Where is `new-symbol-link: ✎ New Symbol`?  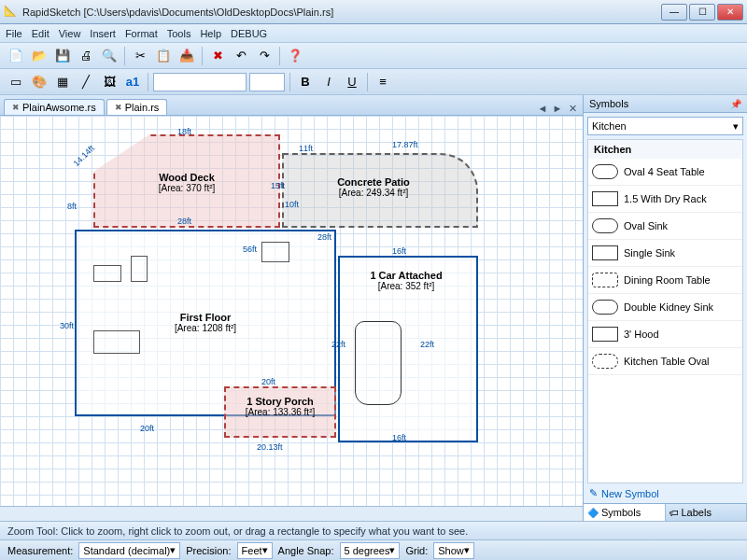 new-symbol-link: ✎ New Symbol is located at coordinates (665, 493).